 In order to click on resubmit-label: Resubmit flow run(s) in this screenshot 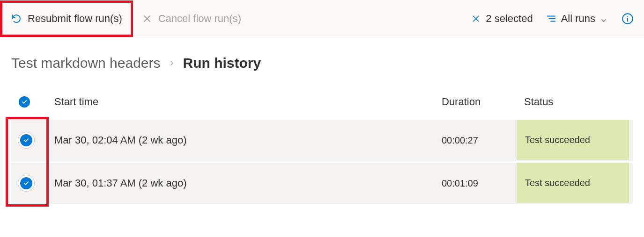, I will do `click(75, 19)`.